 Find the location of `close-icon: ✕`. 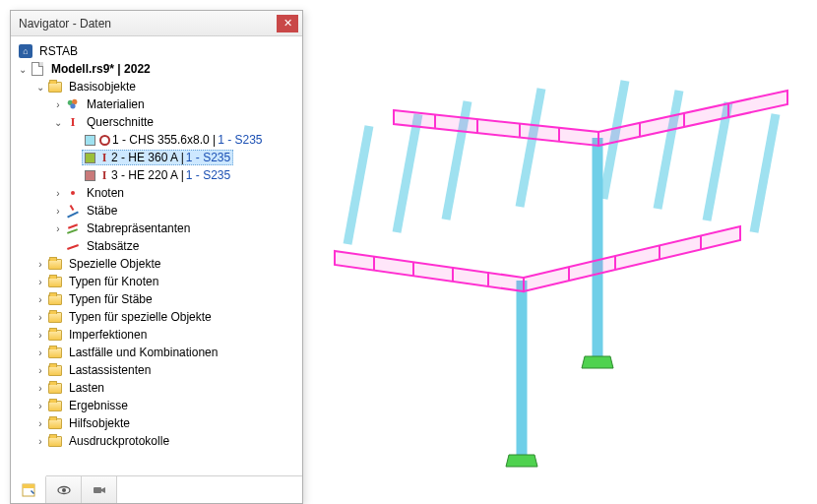

close-icon: ✕ is located at coordinates (287, 24).